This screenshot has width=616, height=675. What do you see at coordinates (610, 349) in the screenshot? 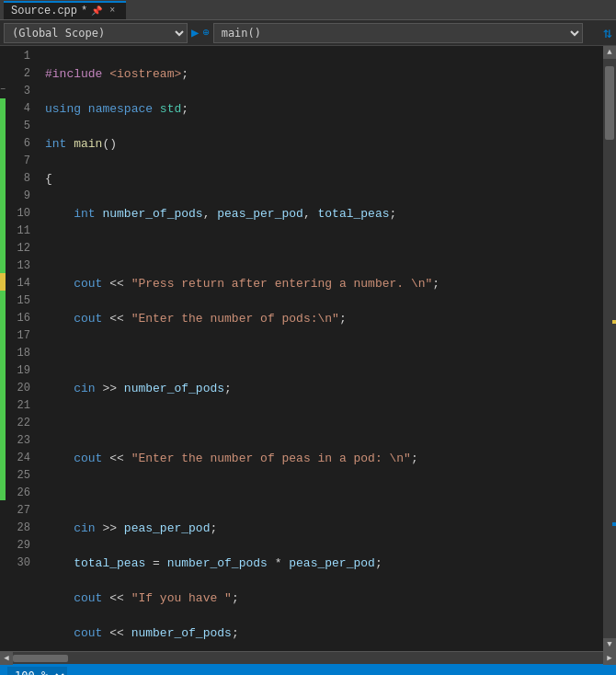
I see `right-scrollbar: ▲ ▼` at bounding box center [610, 349].